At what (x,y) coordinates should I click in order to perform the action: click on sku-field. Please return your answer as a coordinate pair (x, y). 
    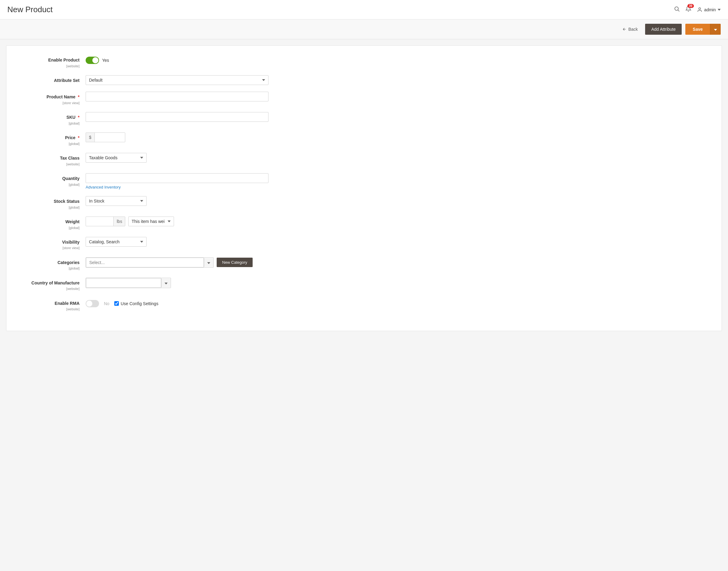
    Looking at the image, I should click on (177, 117).